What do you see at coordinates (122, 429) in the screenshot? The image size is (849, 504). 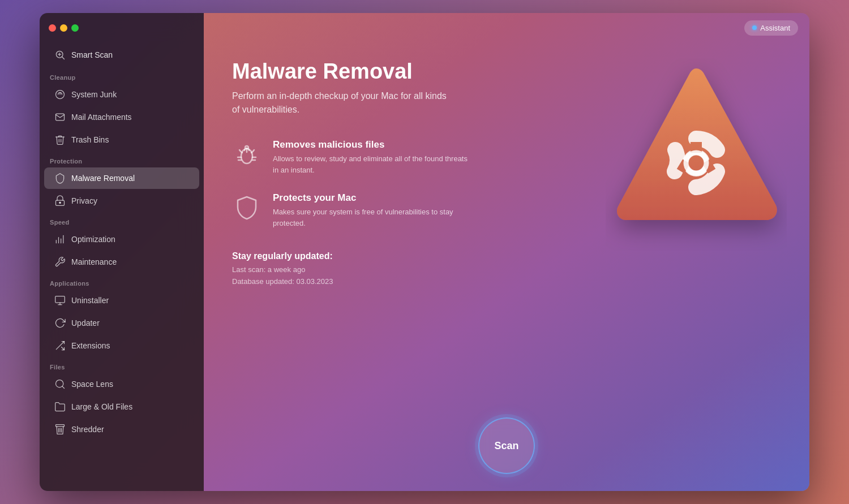 I see `sidebar-item-shredder: Shredder` at bounding box center [122, 429].